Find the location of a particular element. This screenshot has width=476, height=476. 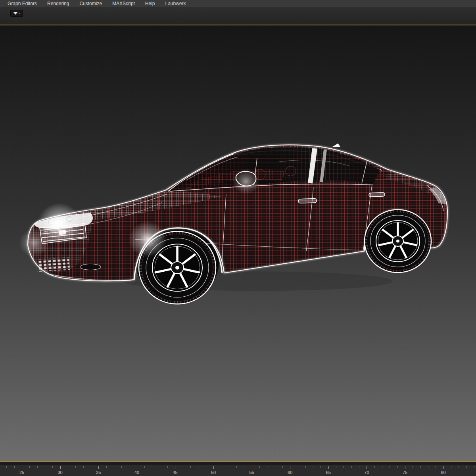

toolbar-dropdown-button: ▾ is located at coordinates (17, 13).